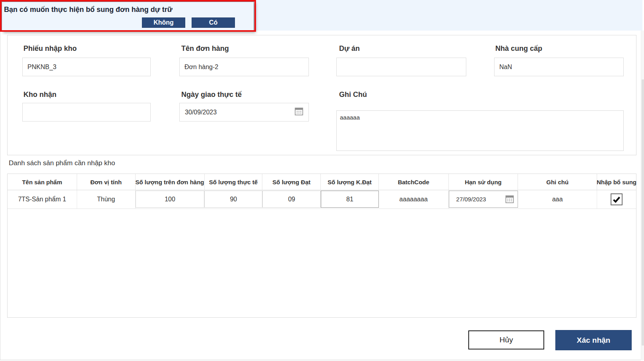 This screenshot has height=361, width=644. I want to click on yes-button: Có, so click(213, 23).